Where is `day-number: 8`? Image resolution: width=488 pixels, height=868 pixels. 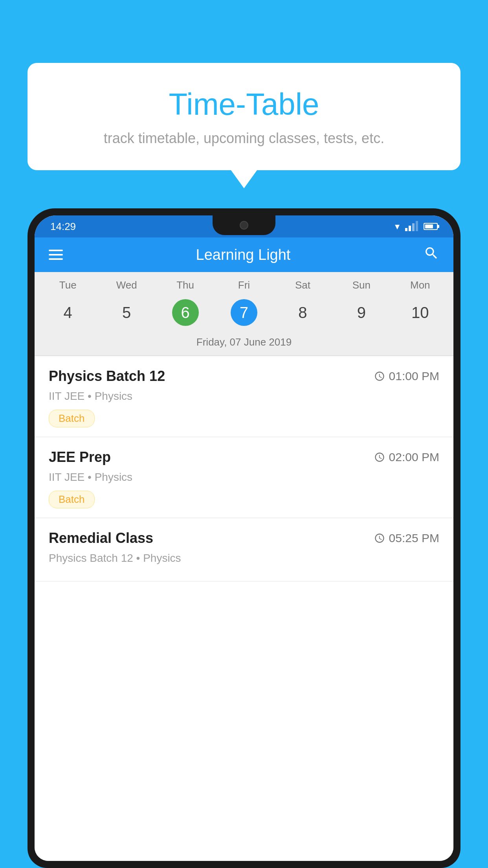 day-number: 8 is located at coordinates (303, 313).